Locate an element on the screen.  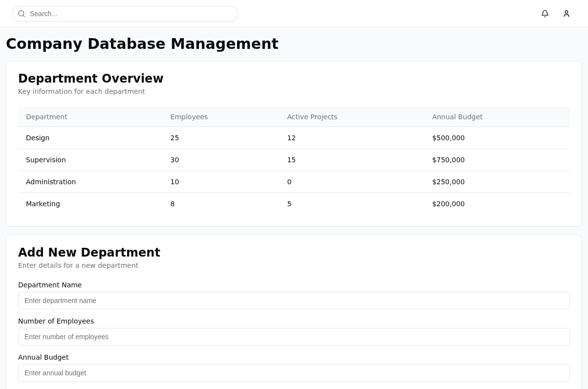
input-department-name is located at coordinates (294, 301).